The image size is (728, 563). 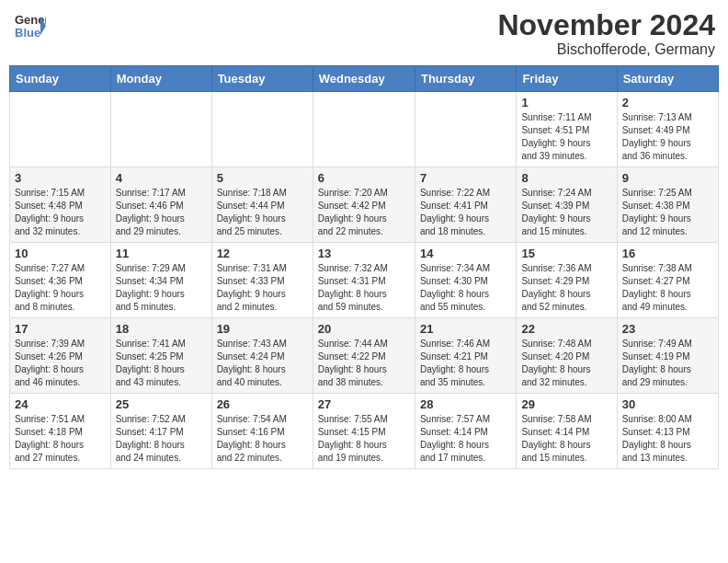 I want to click on day-number: 14, so click(x=465, y=254).